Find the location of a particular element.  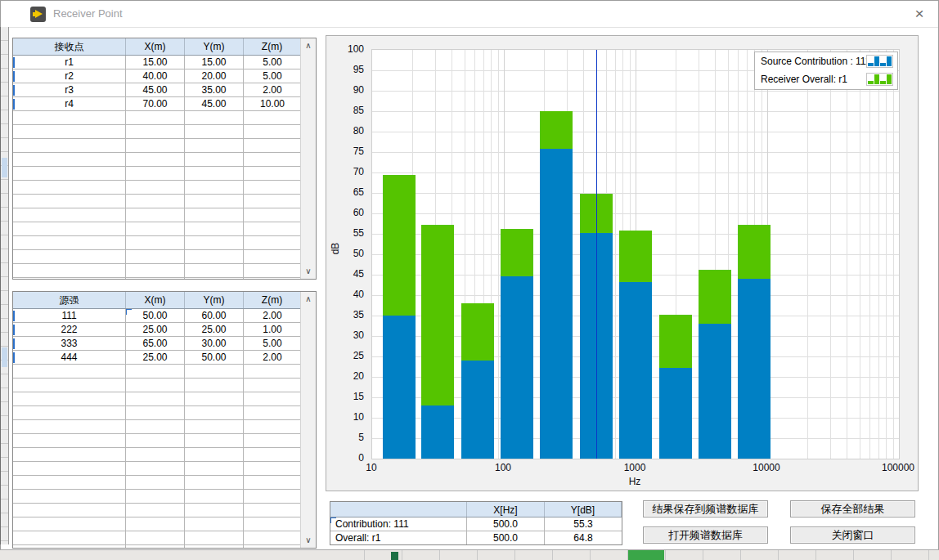

table-row: 接收点X(m)Y(m)Z(m) is located at coordinates (157, 47).